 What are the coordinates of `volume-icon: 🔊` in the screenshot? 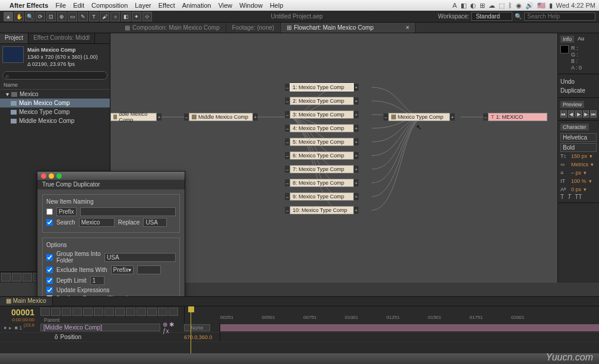 It's located at (530, 6).